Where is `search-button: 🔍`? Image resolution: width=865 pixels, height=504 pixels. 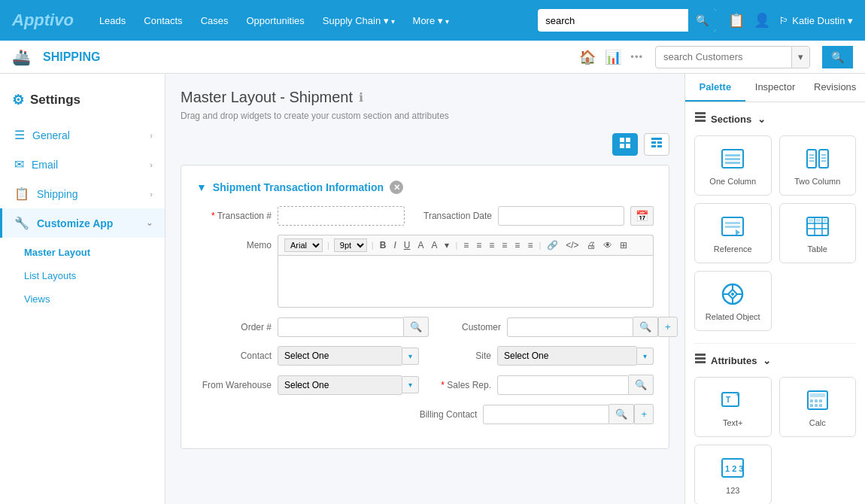 search-button: 🔍 is located at coordinates (703, 20).